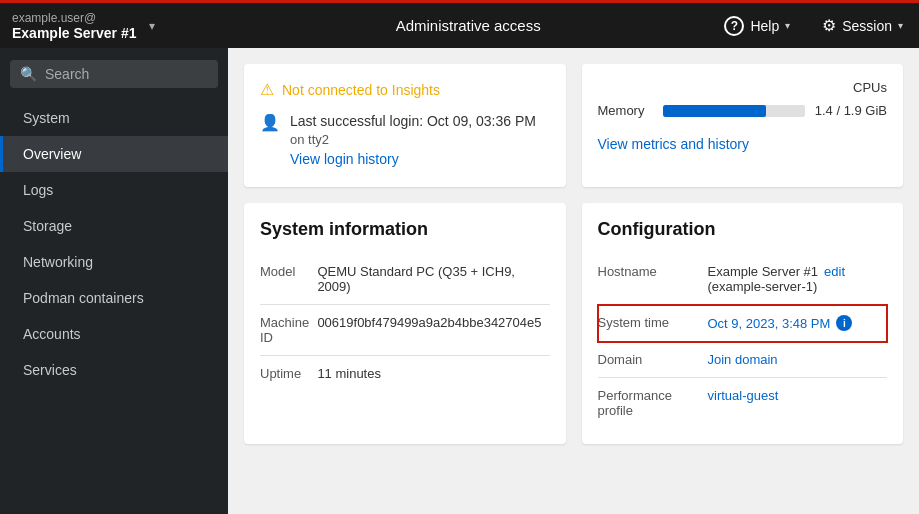  I want to click on server-chevron-icon: ▾, so click(152, 26).